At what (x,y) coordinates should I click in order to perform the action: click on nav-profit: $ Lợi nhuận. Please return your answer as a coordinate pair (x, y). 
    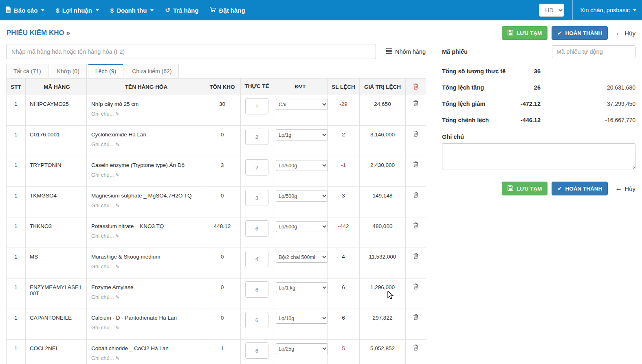
    Looking at the image, I should click on (77, 11).